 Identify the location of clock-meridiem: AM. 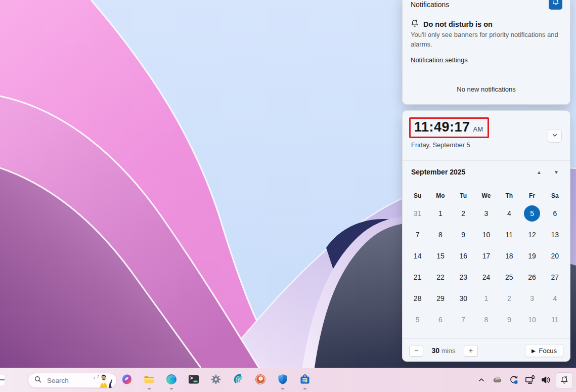
(478, 129).